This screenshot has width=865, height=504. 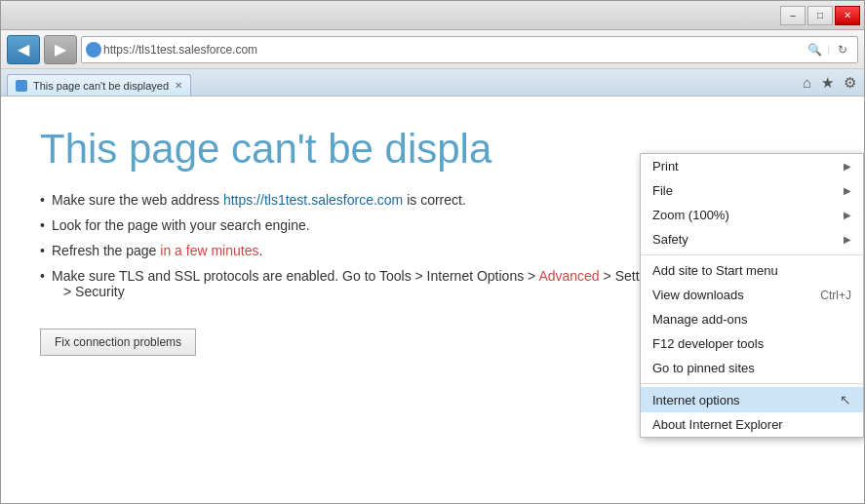 I want to click on back-button: ◀, so click(x=23, y=50).